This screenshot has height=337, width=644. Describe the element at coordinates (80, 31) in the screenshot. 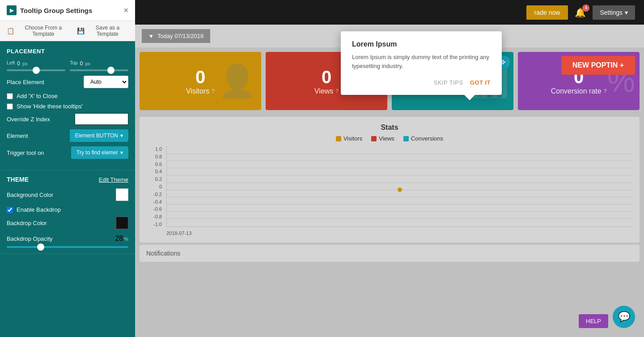

I see `save-icon: 💾` at that location.